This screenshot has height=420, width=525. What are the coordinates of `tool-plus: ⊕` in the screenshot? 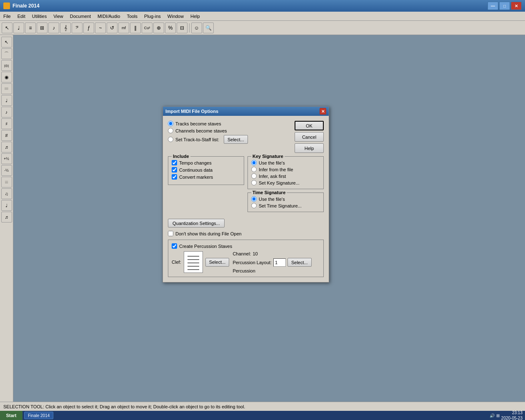 It's located at (159, 28).